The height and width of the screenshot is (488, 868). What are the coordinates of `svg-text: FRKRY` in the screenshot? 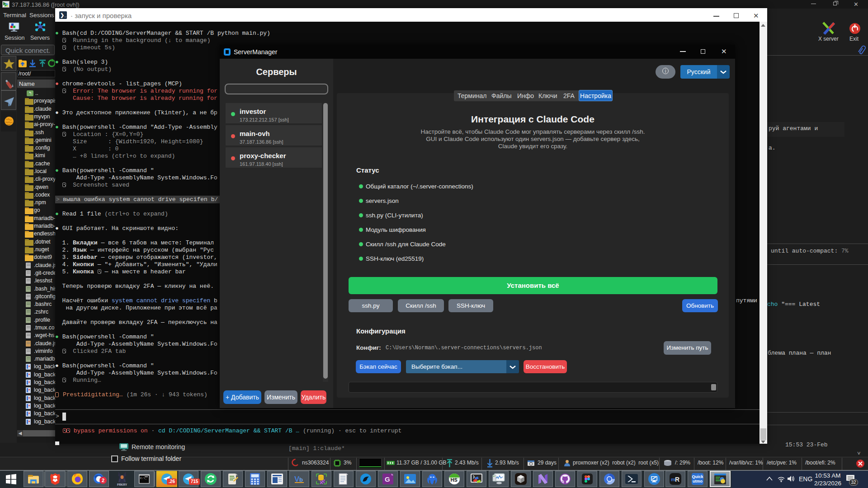 It's located at (122, 484).